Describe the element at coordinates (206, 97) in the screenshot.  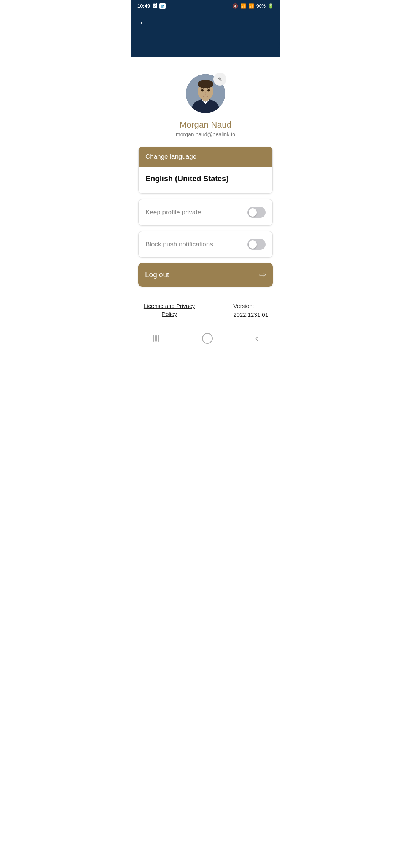
I see `profile-section: ✎ Morgan Naud morgan.naud@bealink.io` at that location.